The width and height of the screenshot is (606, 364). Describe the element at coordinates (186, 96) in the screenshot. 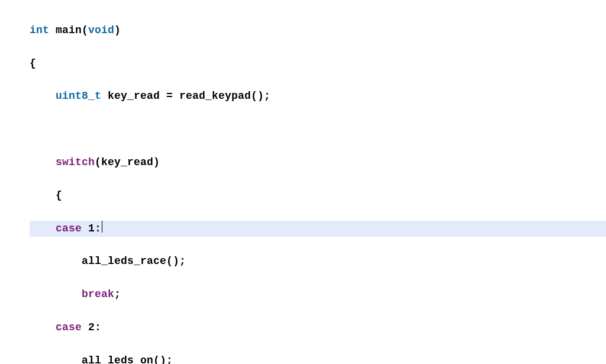

I see `code-text: key_read = read_keypad();` at that location.